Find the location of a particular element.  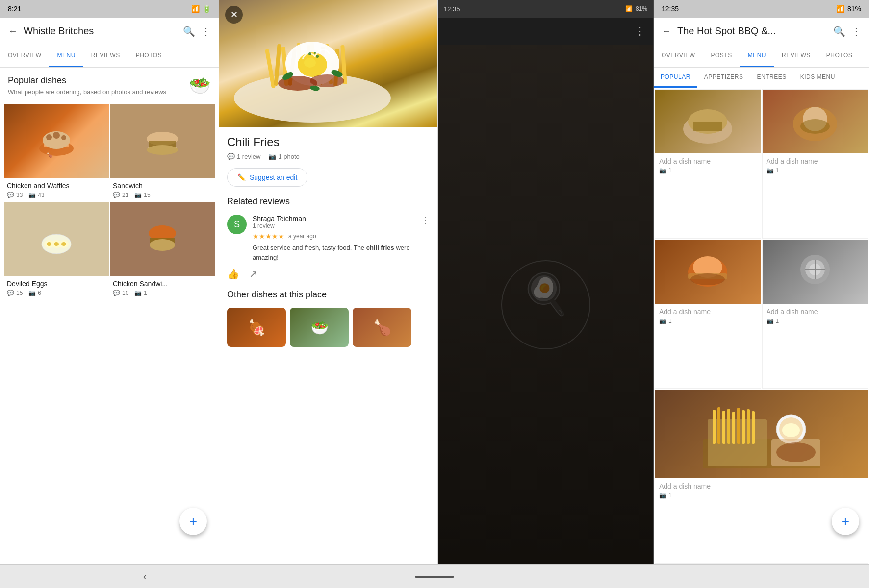

camera-icon-m1: 📷 is located at coordinates (663, 171).